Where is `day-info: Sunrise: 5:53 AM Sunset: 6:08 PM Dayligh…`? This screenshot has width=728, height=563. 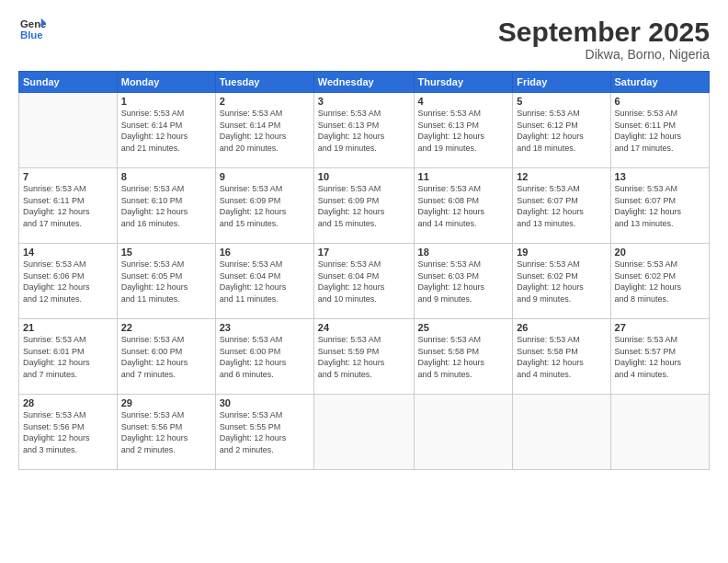
day-info: Sunrise: 5:53 AM Sunset: 6:08 PM Dayligh… is located at coordinates (463, 206).